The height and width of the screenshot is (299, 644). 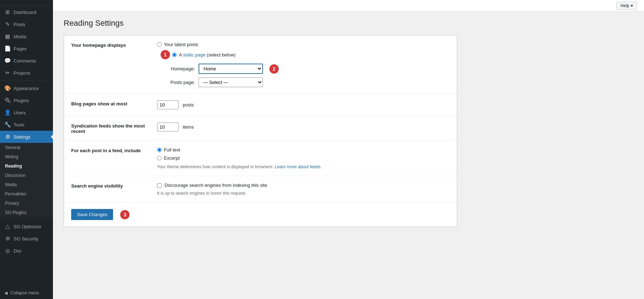 What do you see at coordinates (12, 203) in the screenshot?
I see `submenu-label: Privacy` at bounding box center [12, 203].